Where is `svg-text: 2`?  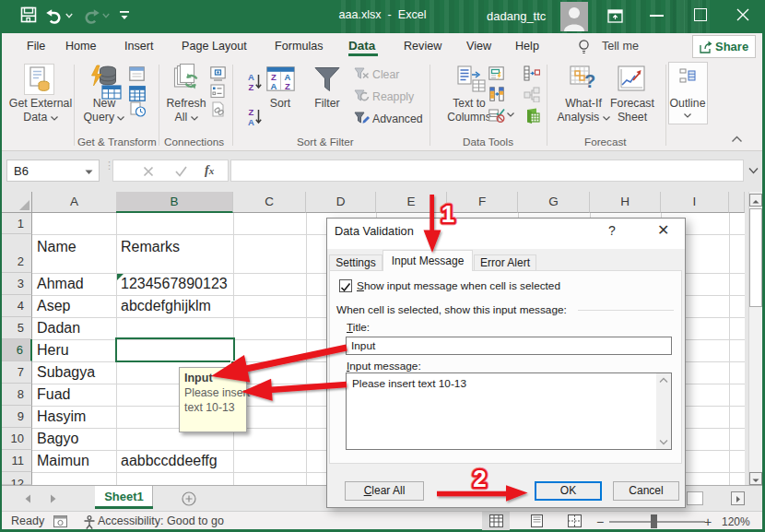
svg-text: 2 is located at coordinates (479, 479).